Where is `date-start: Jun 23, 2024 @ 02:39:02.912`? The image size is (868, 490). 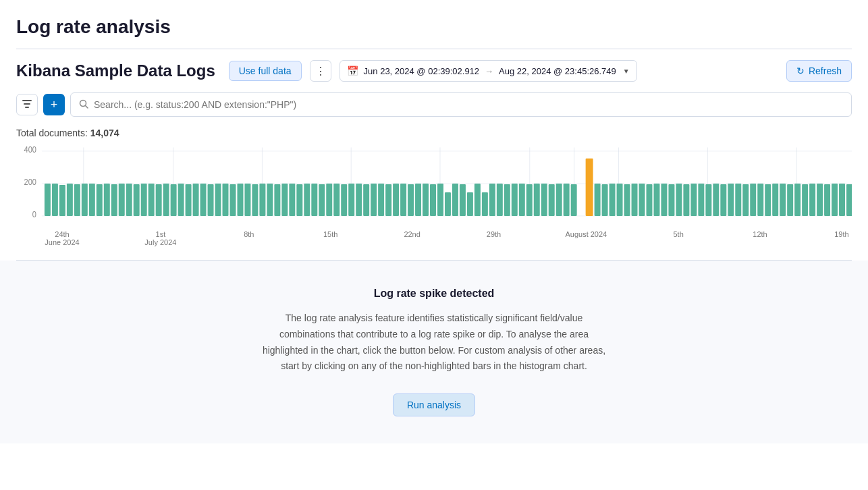 date-start: Jun 23, 2024 @ 02:39:02.912 is located at coordinates (422, 72).